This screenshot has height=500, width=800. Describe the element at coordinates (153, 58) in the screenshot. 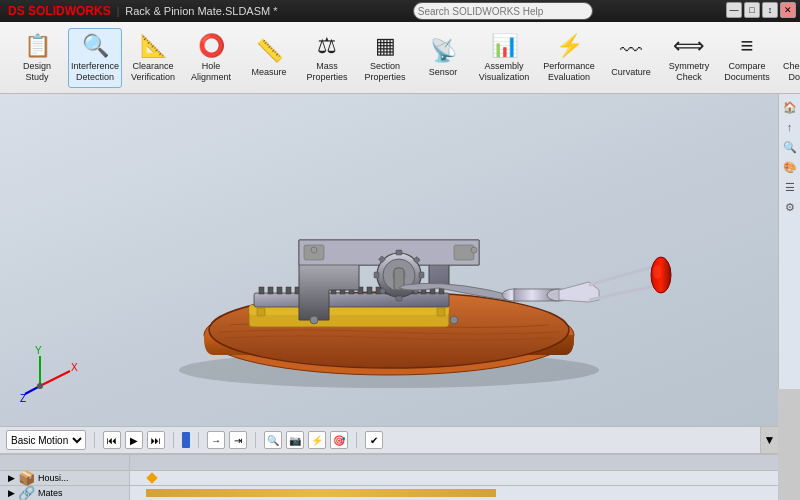

I see `clearance-verification-button: 📐 ClearanceVerification` at that location.